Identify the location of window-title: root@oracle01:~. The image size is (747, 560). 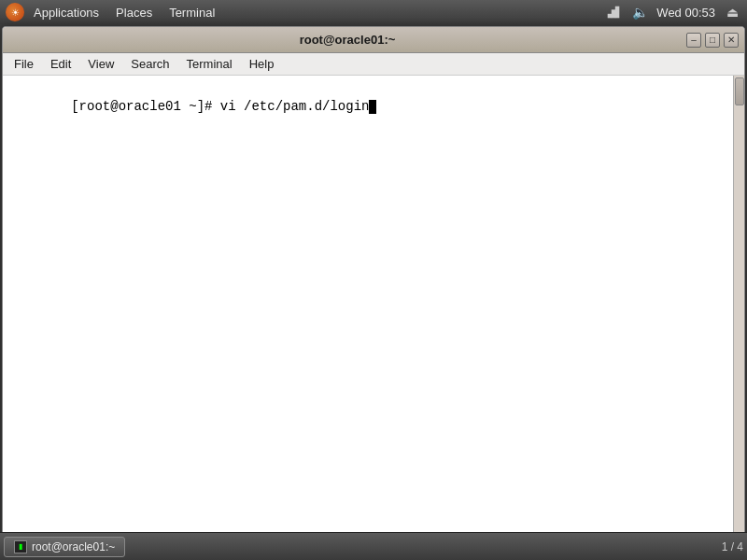
(347, 39).